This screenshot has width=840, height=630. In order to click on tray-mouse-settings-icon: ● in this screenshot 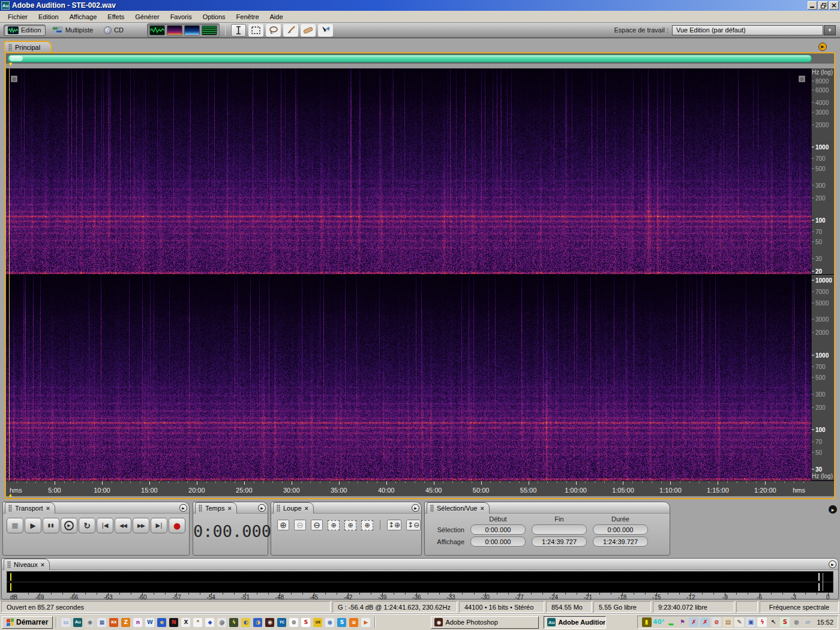, I will do `click(796, 622)`.